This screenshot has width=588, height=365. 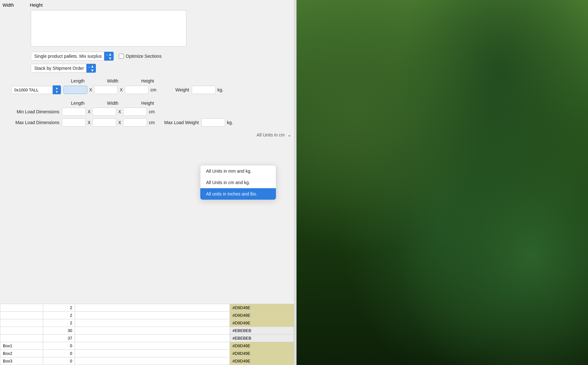 What do you see at coordinates (152, 112) in the screenshot?
I see `min-load-unit: cm` at bounding box center [152, 112].